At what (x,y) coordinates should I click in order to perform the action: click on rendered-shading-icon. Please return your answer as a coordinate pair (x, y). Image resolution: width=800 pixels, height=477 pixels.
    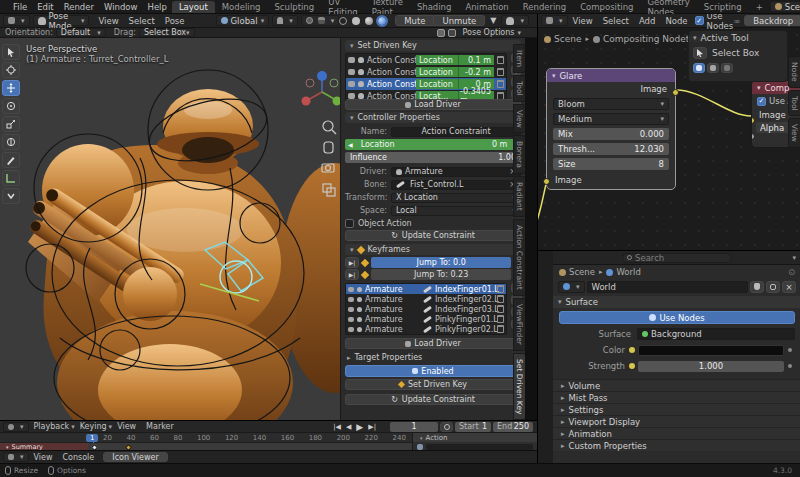
    Looking at the image, I should click on (382, 21).